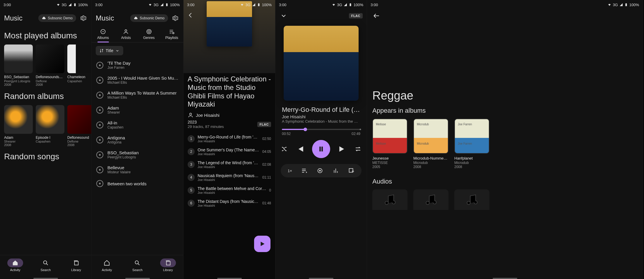  Describe the element at coordinates (320, 171) in the screenshot. I see `cast-button` at that location.